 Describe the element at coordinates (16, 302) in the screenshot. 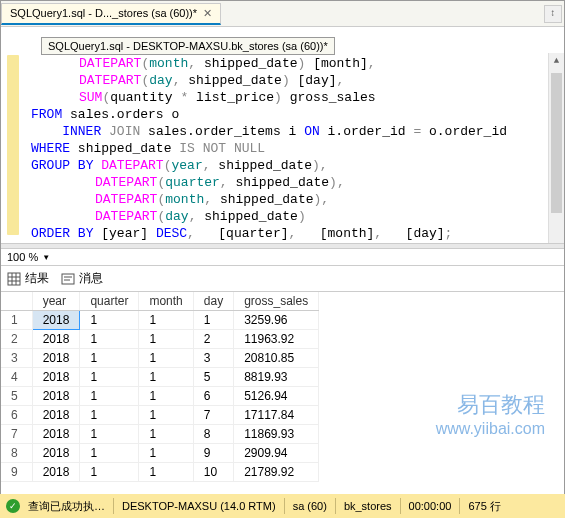

I see `column-header` at that location.